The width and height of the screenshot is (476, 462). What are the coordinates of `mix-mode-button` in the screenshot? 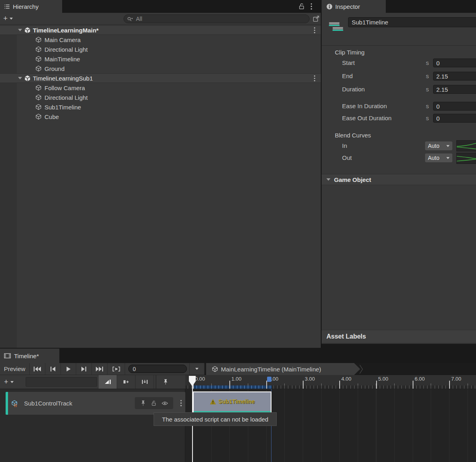 It's located at (108, 382).